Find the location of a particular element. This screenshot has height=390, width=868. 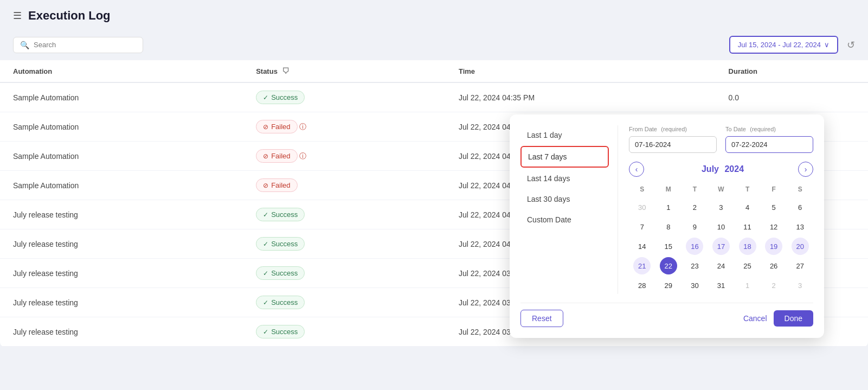

from-date-input is located at coordinates (673, 144).